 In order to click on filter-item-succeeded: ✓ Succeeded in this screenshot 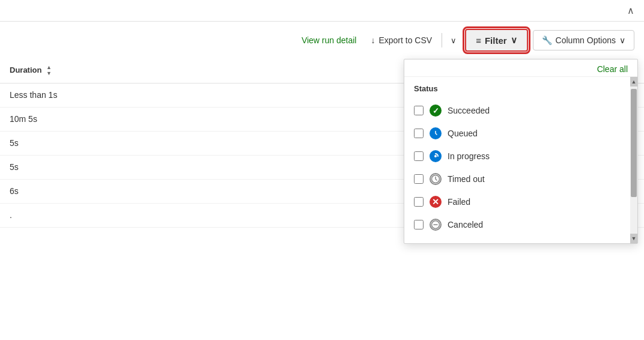, I will do `click(521, 111)`.